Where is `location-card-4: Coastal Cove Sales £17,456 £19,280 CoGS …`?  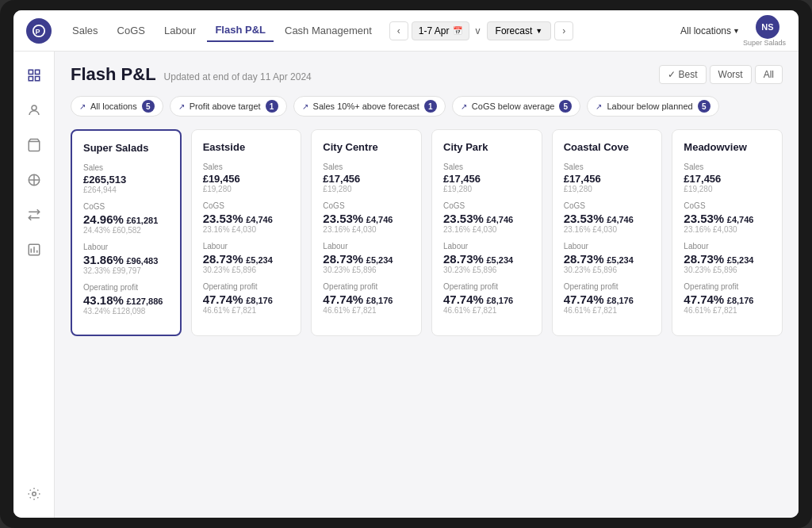 location-card-4: Coastal Cove Sales £17,456 £19,280 CoGS … is located at coordinates (607, 233).